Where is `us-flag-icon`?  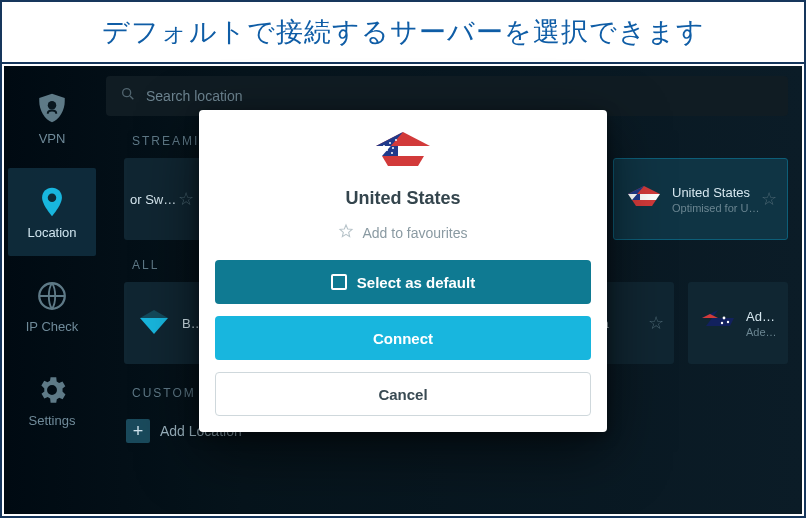
us-flag-icon is located at coordinates (403, 153).